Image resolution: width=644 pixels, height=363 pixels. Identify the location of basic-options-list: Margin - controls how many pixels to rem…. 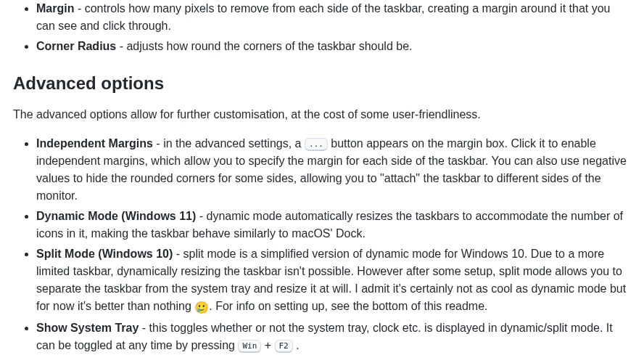
(322, 28).